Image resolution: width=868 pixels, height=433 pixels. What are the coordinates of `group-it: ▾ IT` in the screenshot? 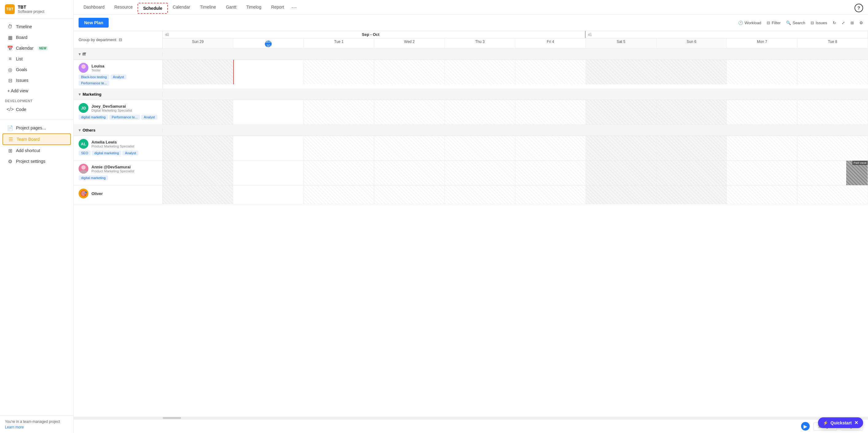 It's located at (471, 55).